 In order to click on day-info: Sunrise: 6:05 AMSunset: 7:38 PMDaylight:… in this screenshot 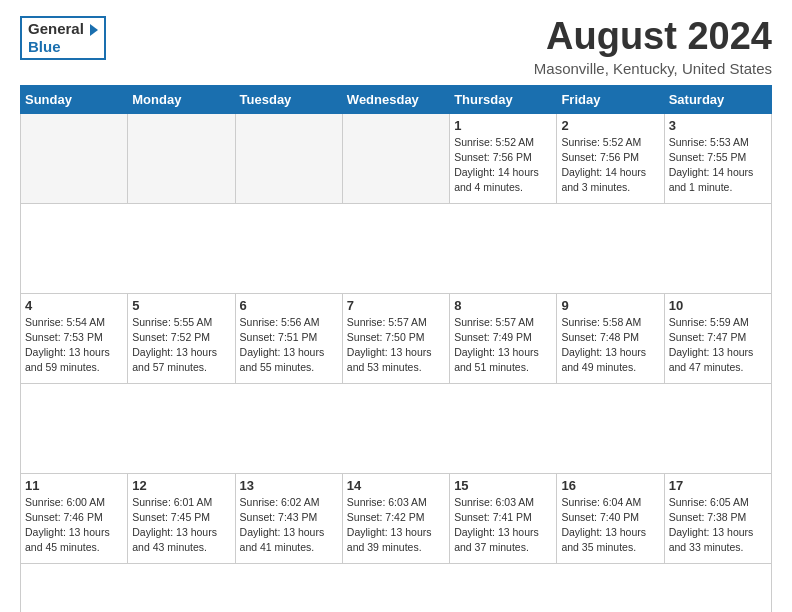, I will do `click(718, 526)`.